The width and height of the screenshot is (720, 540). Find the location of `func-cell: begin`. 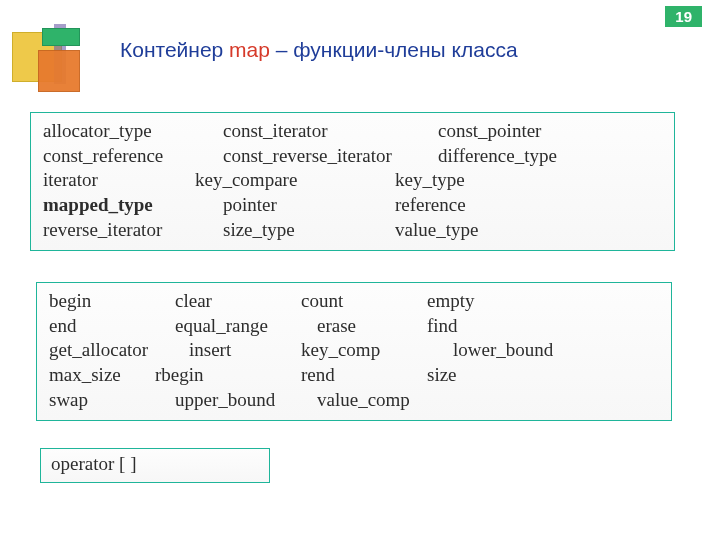

func-cell: begin is located at coordinates (112, 302).